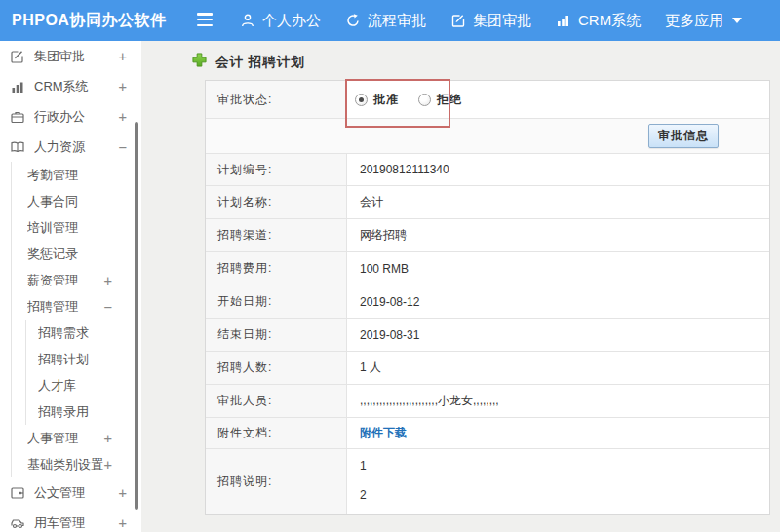  What do you see at coordinates (76, 253) in the screenshot?
I see `sidebar-item-rewards: 奖惩记录` at bounding box center [76, 253].